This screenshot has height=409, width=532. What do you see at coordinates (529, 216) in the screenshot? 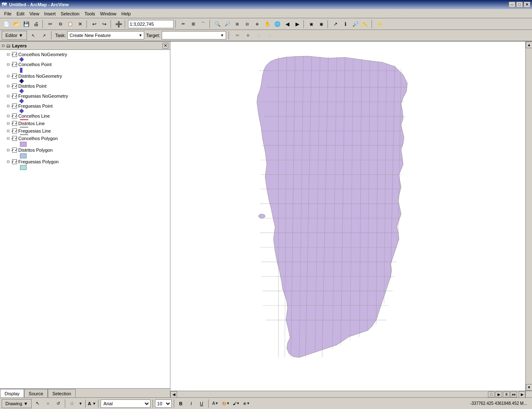
I see `vertical-scrollbar: ▲ ▼` at bounding box center [529, 216].